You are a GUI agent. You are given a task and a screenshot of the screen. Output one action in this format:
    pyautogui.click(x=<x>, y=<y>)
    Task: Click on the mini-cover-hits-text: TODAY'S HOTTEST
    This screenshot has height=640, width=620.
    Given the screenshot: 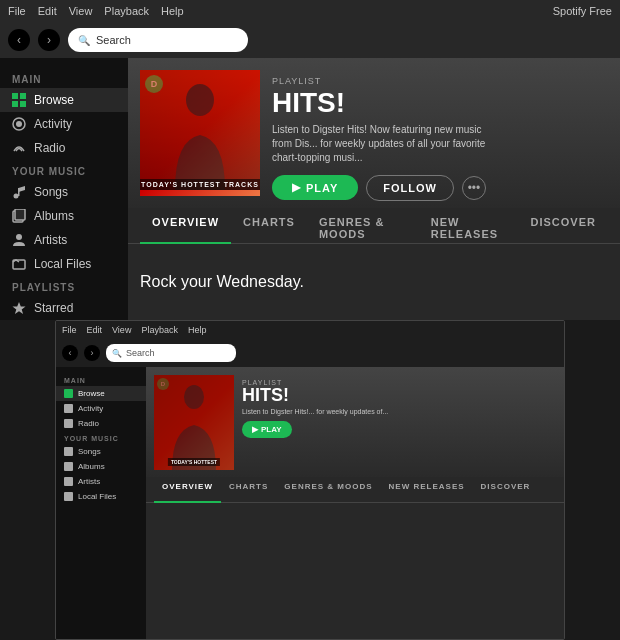 What is the action you would take?
    pyautogui.click(x=194, y=462)
    